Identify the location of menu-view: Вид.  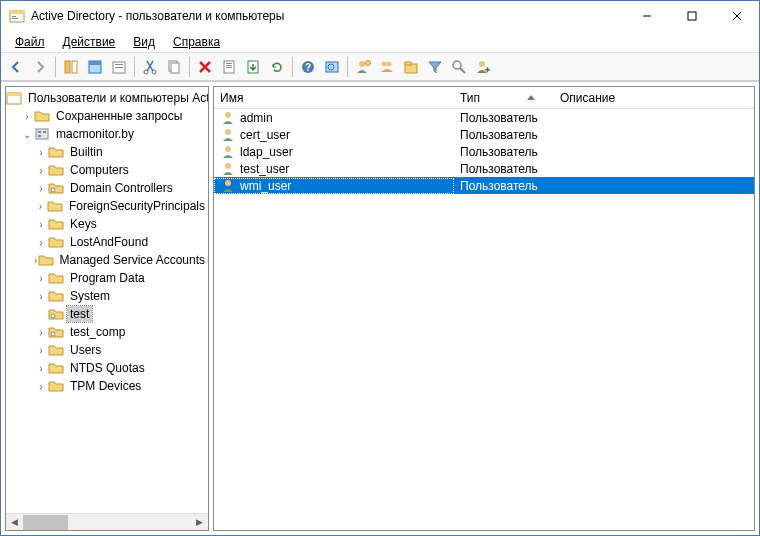
(144, 42).